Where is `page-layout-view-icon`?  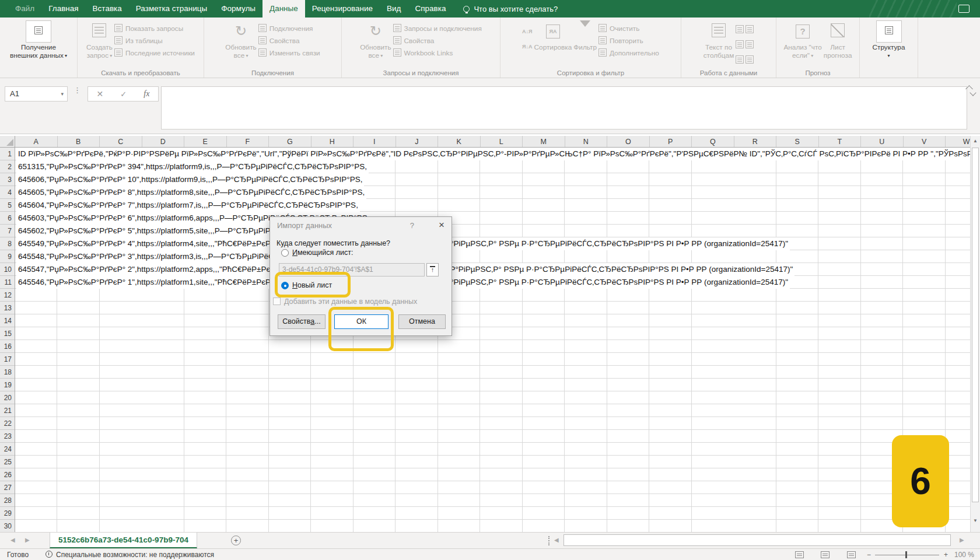
page-layout-view-icon is located at coordinates (825, 555).